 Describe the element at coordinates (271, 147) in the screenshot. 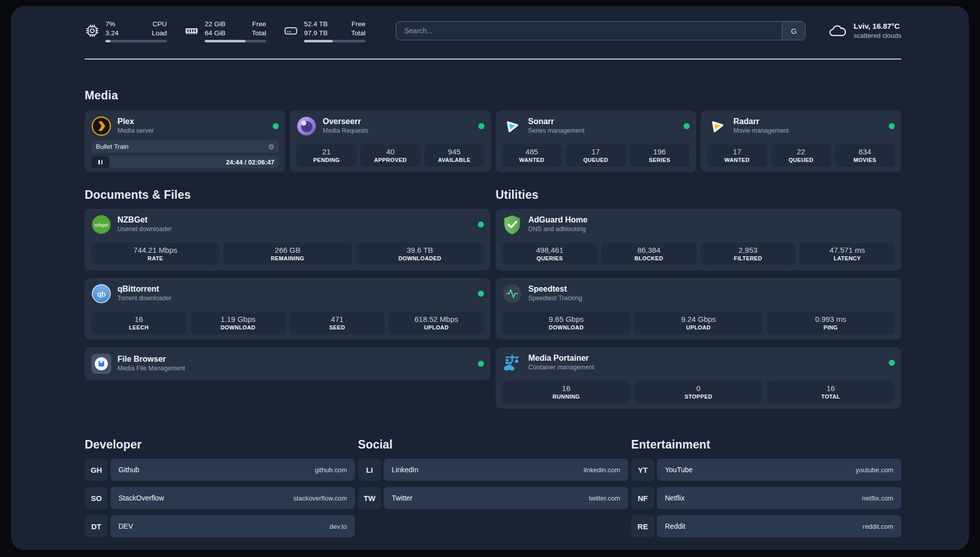

I see `gear-icon: ⚙` at that location.